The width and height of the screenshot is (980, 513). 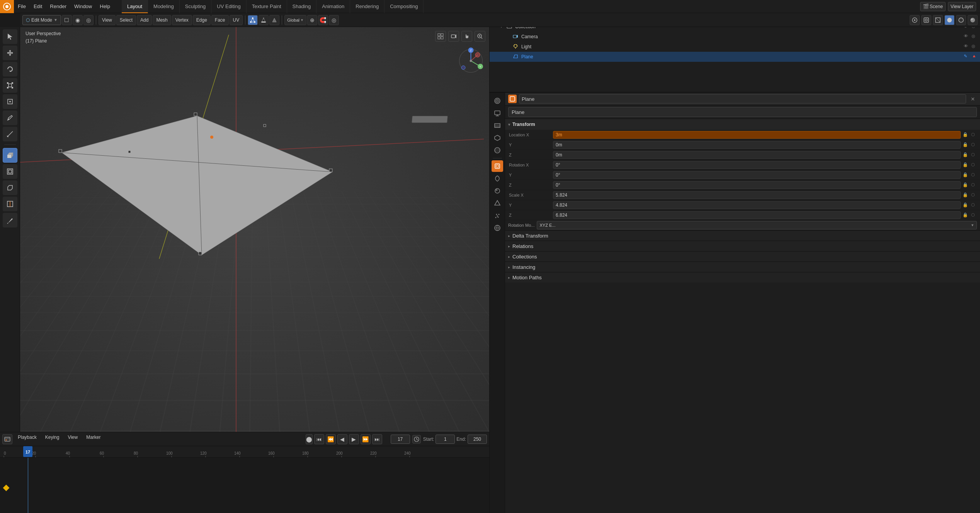 I want to click on props-material-btn, so click(x=497, y=191).